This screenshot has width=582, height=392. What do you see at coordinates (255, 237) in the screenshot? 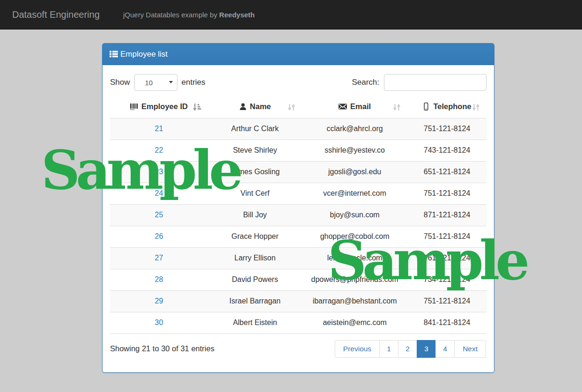
I see `cell-name: Grace Hopper` at bounding box center [255, 237].